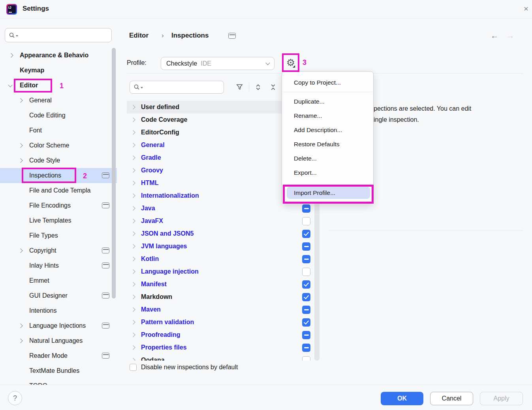 This screenshot has width=532, height=410. I want to click on sidebar-item: Font, so click(58, 130).